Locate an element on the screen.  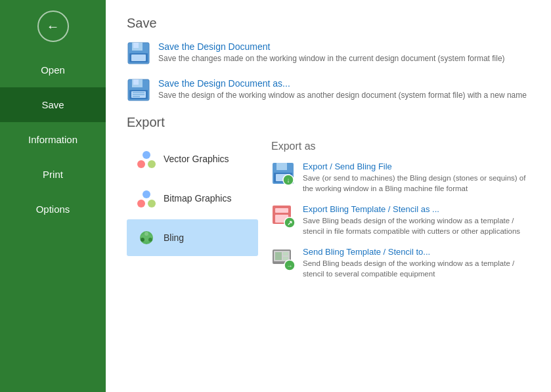
export-bling-template-item: ↗ Export Bling Template / Stencil as ...… is located at coordinates (401, 221).